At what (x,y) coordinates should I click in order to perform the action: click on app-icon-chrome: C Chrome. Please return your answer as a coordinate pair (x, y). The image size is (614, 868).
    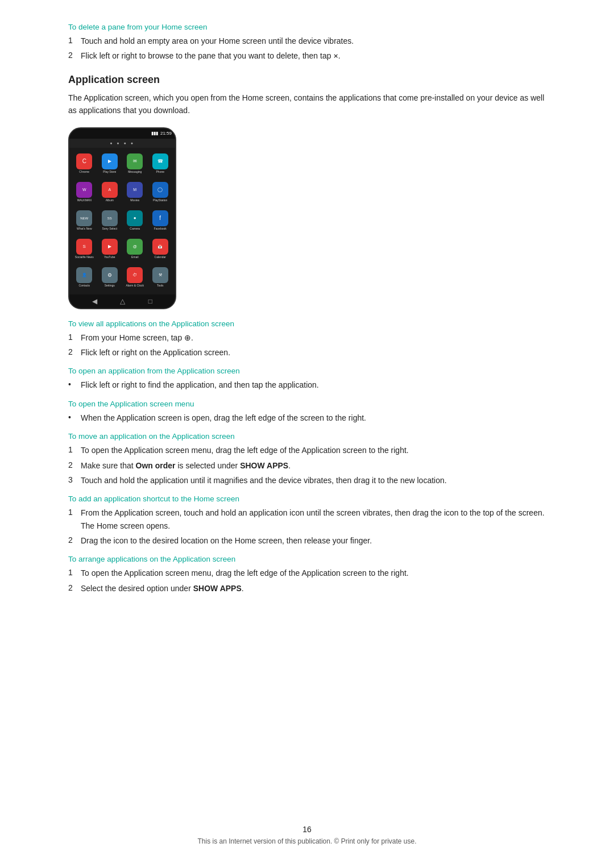
    Looking at the image, I should click on (84, 164).